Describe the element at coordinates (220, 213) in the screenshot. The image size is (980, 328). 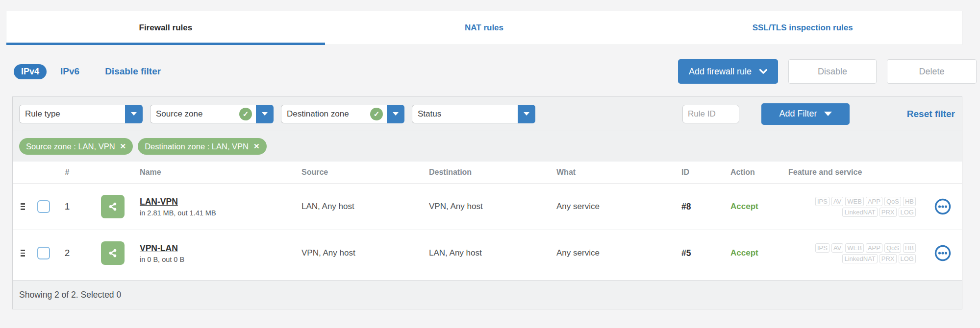
I see `rule-traffic: in 2.81 MB, out 1.41 MB` at that location.